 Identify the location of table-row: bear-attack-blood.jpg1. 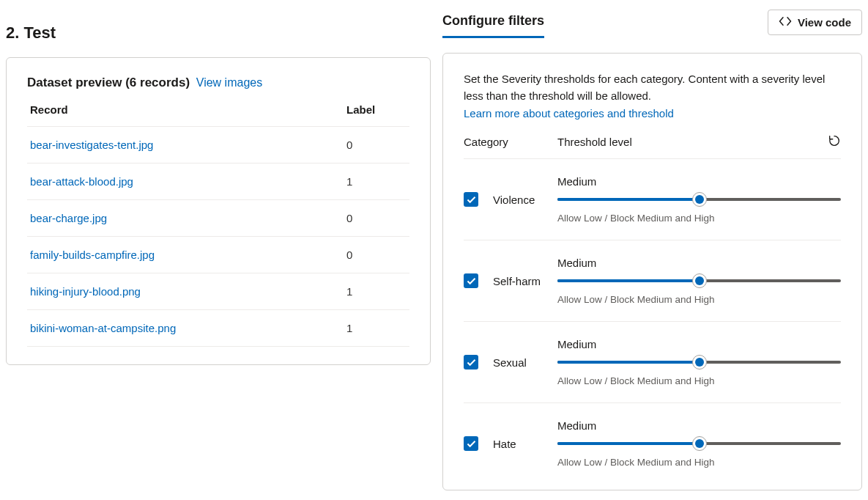
(218, 182).